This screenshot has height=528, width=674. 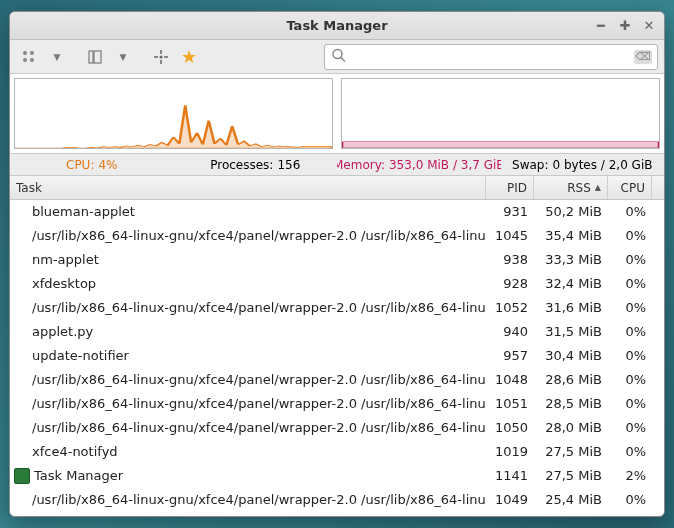 I want to click on cpu-value: 4%, so click(x=108, y=165).